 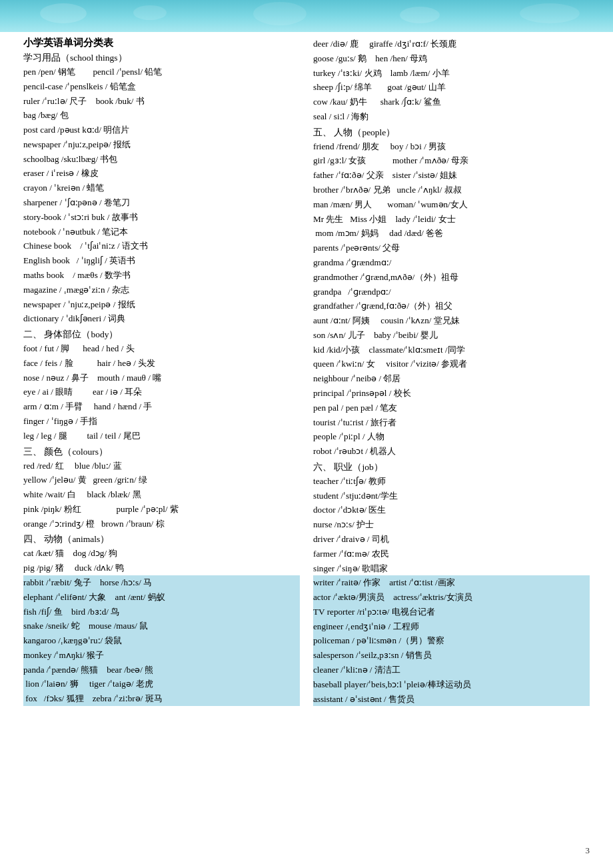 I want to click on word-line: man /mæn/ 男人 woman/ ˈwumən/女人, so click(x=452, y=205).